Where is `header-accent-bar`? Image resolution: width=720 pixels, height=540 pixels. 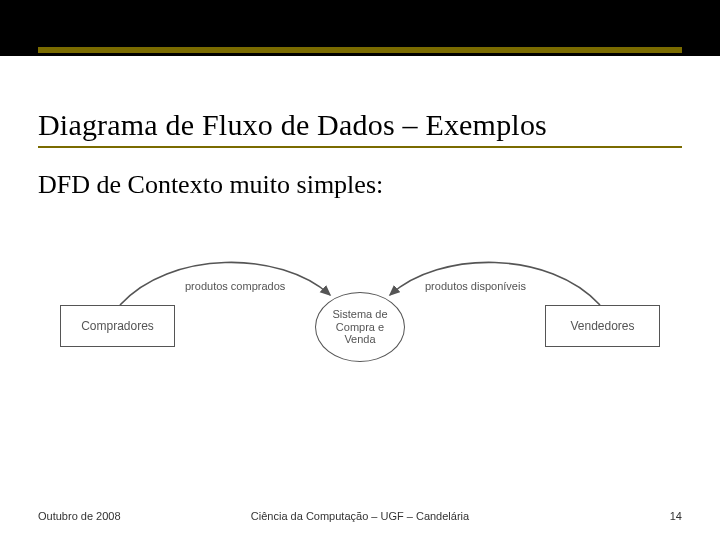 header-accent-bar is located at coordinates (360, 50).